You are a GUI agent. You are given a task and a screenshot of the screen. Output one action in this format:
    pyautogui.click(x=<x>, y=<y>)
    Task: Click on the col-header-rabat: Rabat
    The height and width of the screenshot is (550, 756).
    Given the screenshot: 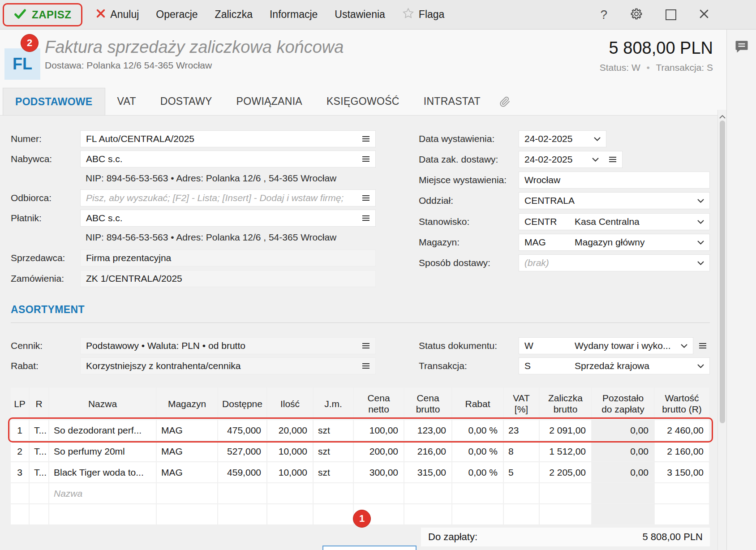 What is the action you would take?
    pyautogui.click(x=477, y=404)
    